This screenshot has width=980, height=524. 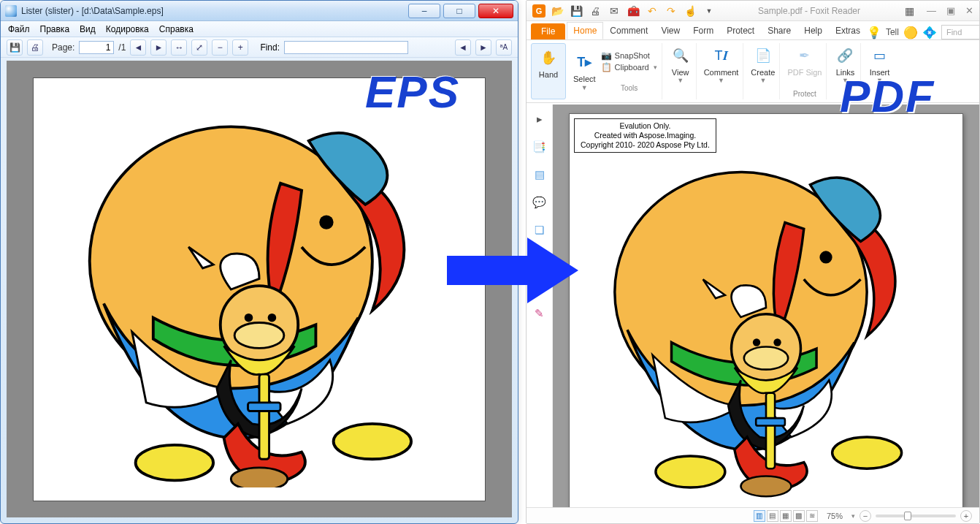 What do you see at coordinates (670, 31) in the screenshot?
I see `tab-view: View` at bounding box center [670, 31].